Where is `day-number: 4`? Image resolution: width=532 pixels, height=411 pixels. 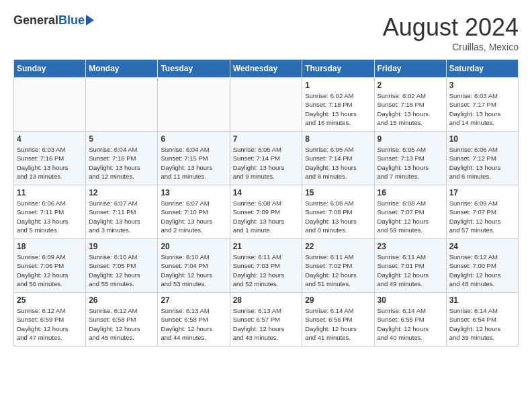
day-number: 4 is located at coordinates (50, 139).